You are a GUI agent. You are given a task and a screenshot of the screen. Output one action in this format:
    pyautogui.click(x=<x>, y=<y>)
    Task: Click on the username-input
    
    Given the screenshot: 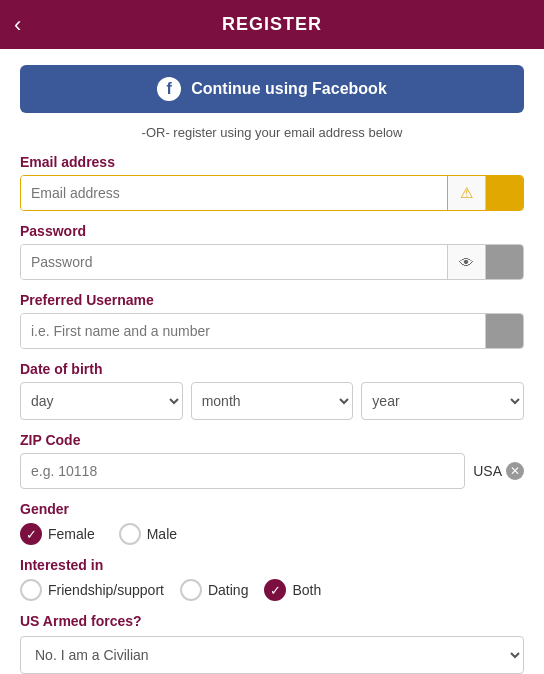 What is the action you would take?
    pyautogui.click(x=253, y=331)
    